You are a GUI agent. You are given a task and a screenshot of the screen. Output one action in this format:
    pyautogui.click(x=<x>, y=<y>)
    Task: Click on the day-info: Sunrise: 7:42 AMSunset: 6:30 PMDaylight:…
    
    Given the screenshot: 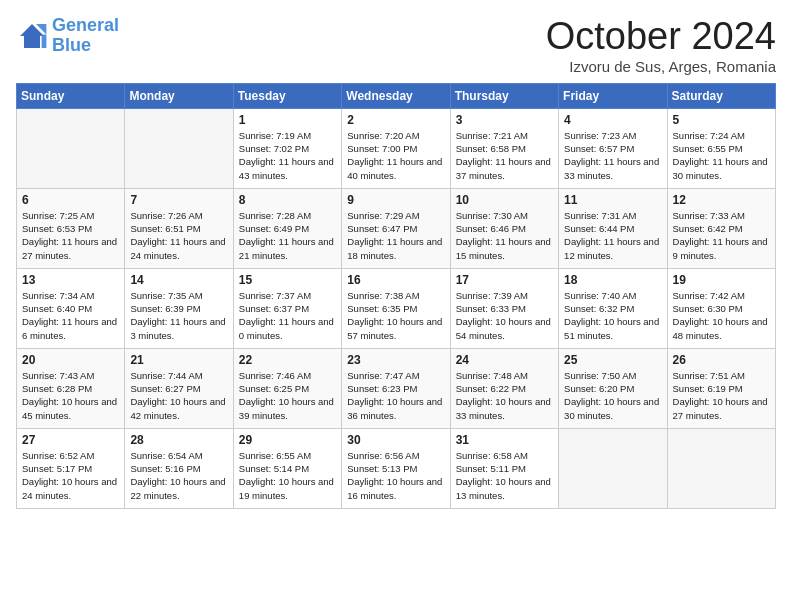 What is the action you would take?
    pyautogui.click(x=722, y=316)
    